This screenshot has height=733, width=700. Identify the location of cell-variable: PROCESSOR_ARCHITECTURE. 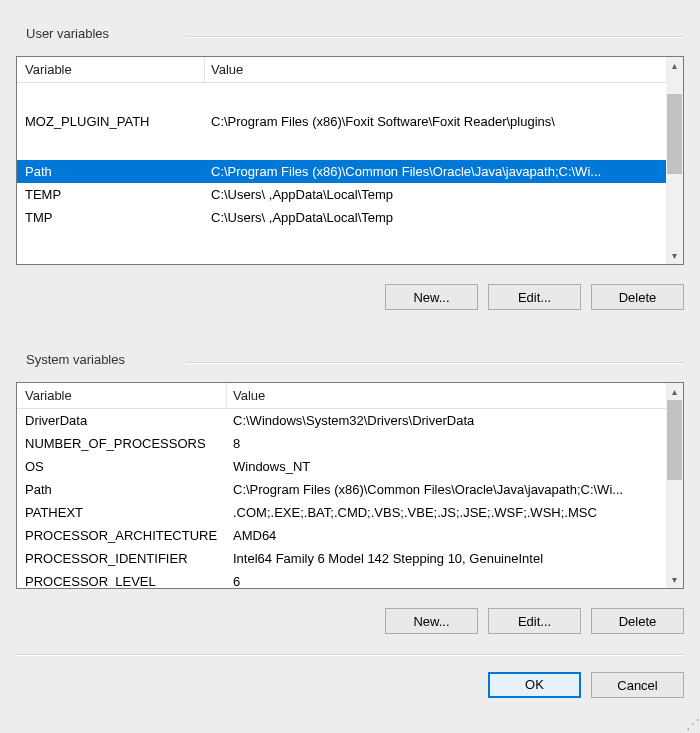
(122, 536).